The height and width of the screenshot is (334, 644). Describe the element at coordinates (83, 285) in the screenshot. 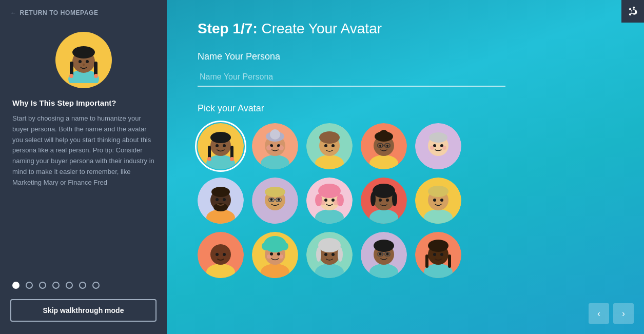

I see `progress-dots` at that location.